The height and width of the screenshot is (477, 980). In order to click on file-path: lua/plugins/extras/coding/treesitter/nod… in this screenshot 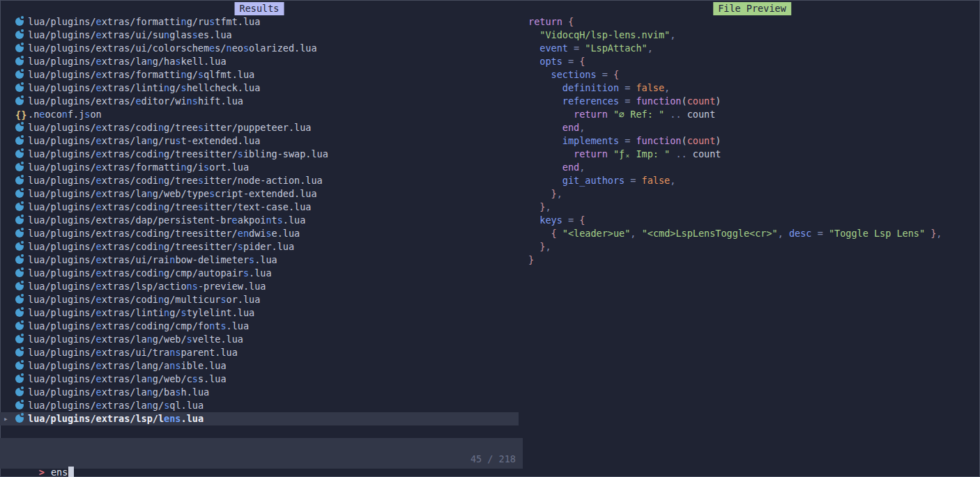, I will do `click(176, 180)`.